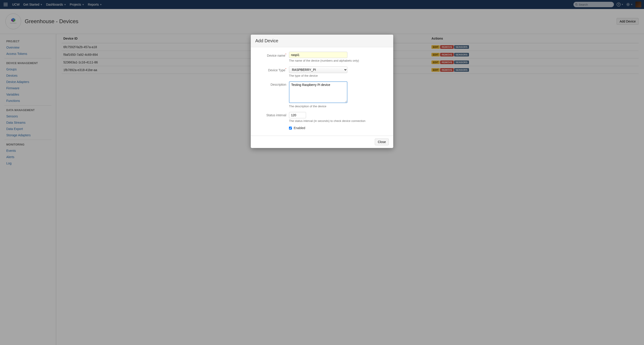 The width and height of the screenshot is (644, 345). Describe the element at coordinates (322, 41) in the screenshot. I see `modal-header: Add Device` at that location.